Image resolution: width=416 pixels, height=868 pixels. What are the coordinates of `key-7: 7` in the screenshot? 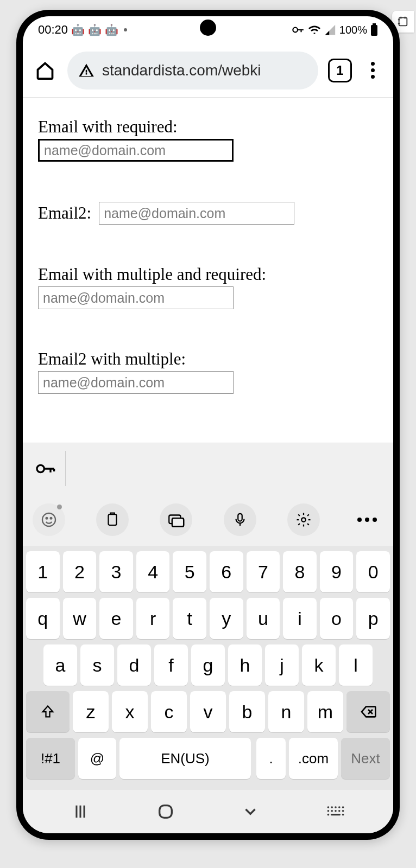 It's located at (263, 572).